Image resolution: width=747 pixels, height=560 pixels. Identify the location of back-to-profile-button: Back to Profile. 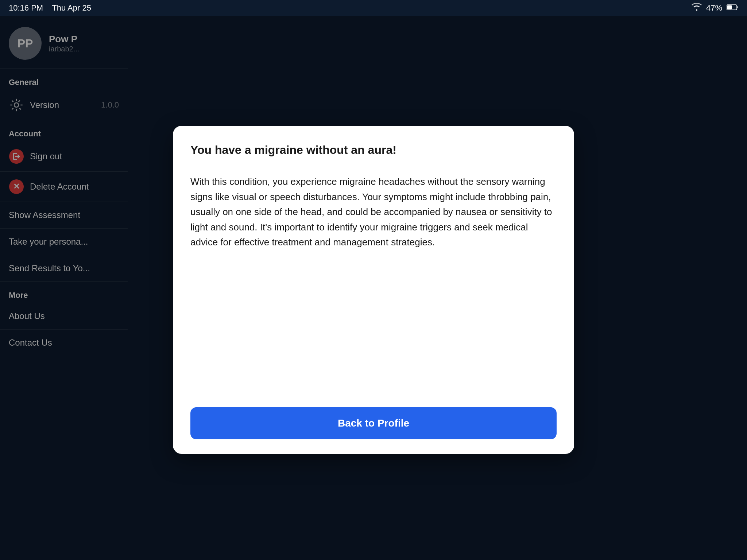
(374, 423).